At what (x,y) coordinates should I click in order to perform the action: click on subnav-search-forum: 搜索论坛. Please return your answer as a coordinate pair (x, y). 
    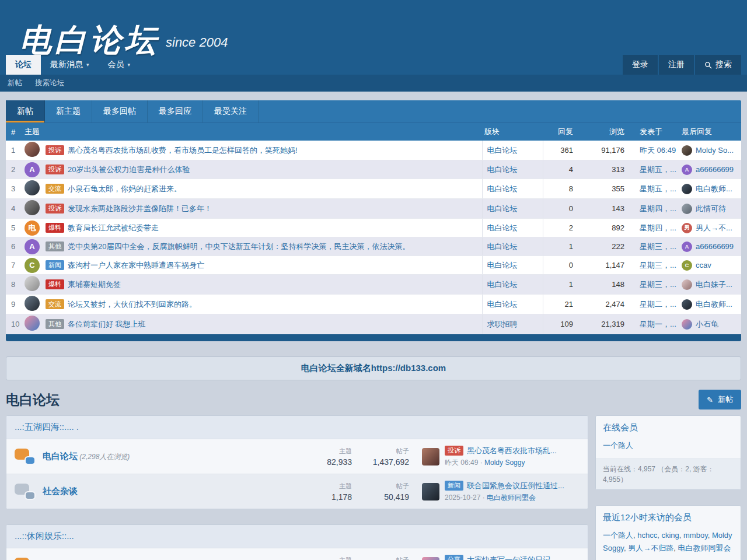
    Looking at the image, I should click on (50, 83).